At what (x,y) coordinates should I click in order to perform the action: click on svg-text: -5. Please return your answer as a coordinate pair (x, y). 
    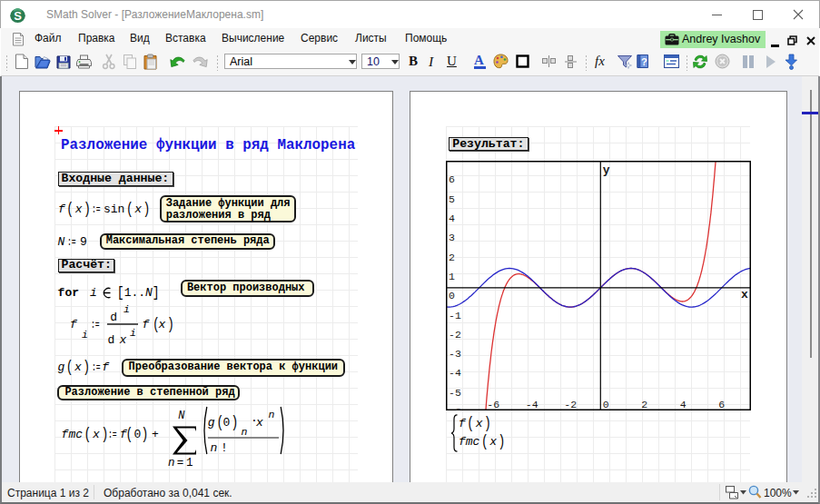
    Looking at the image, I should click on (455, 392).